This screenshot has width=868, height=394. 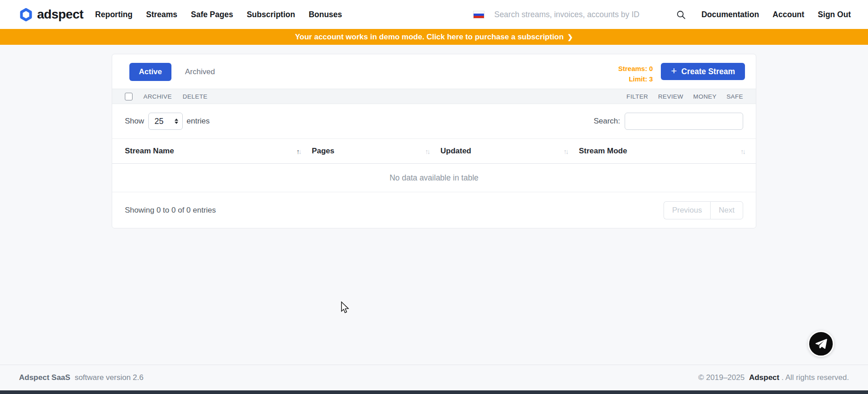 What do you see at coordinates (684, 121) in the screenshot?
I see `table-search-input` at bounding box center [684, 121].